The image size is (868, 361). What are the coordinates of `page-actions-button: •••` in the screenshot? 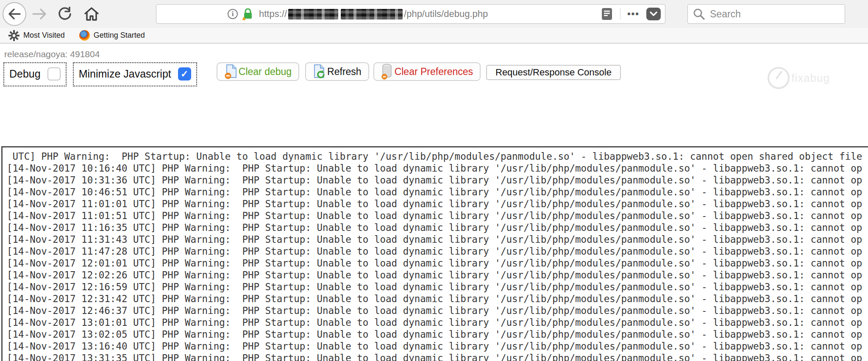 It's located at (633, 14).